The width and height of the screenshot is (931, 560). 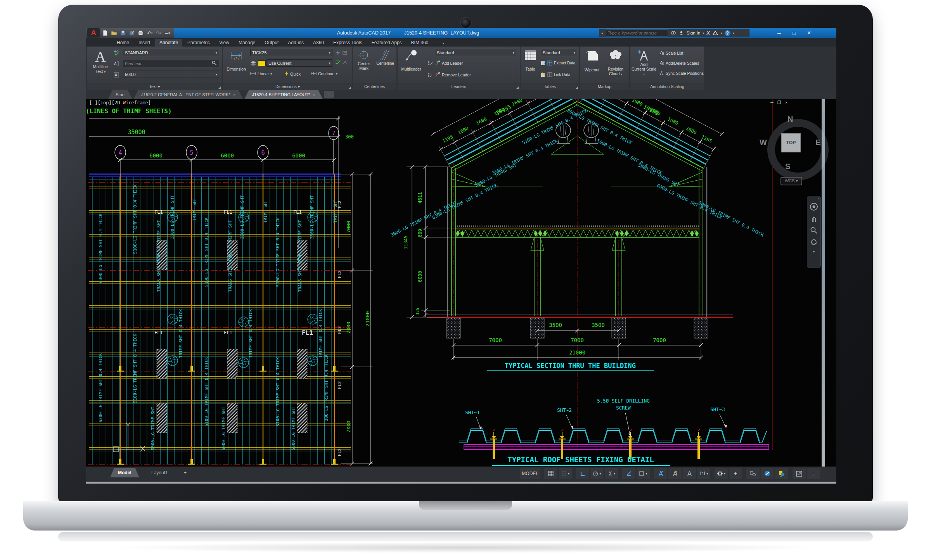 I want to click on dim-jog-icon, so click(x=344, y=62).